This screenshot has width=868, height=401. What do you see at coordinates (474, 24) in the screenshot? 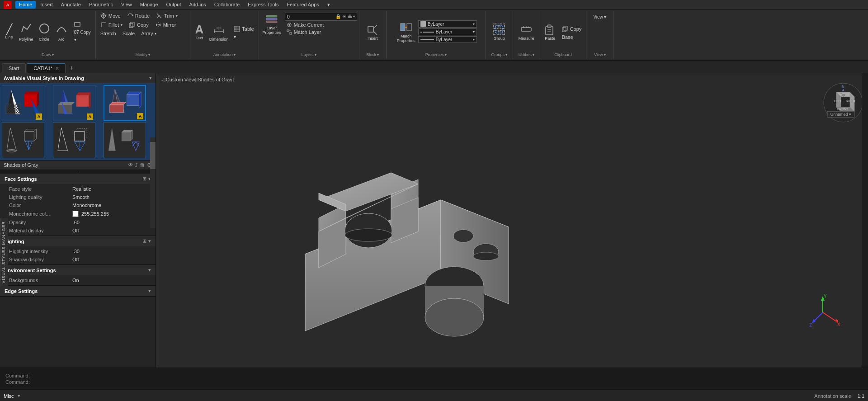
I see `color-arrow: ▾` at bounding box center [474, 24].